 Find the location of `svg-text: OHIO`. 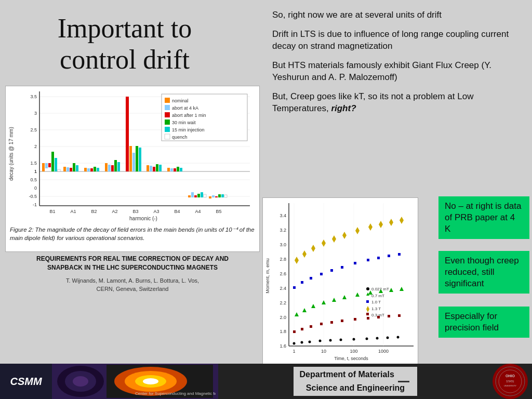

svg-text: OHIO is located at coordinates (510, 376).